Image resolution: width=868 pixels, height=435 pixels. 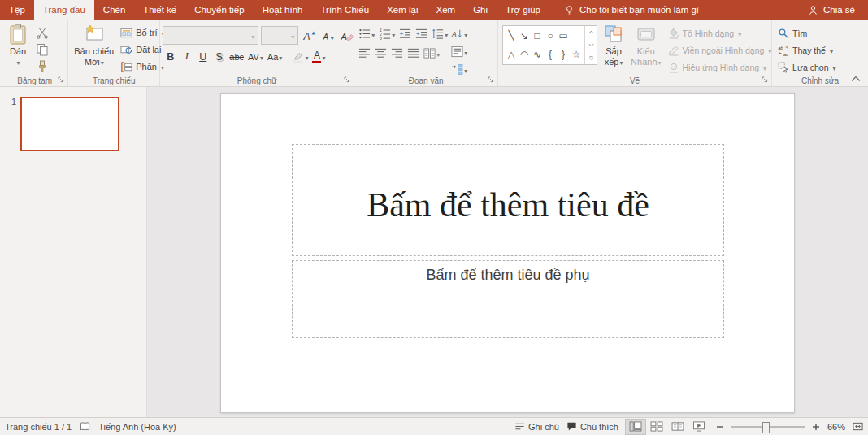 What do you see at coordinates (85, 426) in the screenshot?
I see `proofing-language-icon` at bounding box center [85, 426].